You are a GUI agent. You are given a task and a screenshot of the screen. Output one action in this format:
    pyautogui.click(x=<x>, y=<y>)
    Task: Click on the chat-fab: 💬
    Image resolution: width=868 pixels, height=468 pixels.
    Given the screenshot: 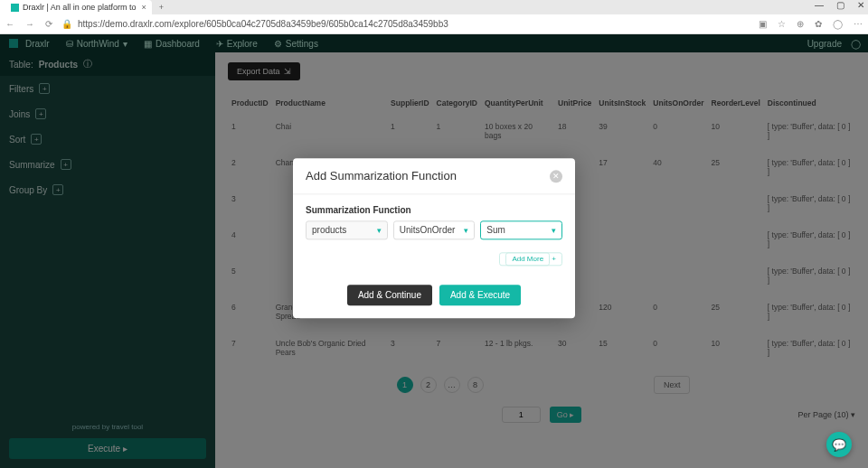 What is the action you would take?
    pyautogui.click(x=839, y=445)
    